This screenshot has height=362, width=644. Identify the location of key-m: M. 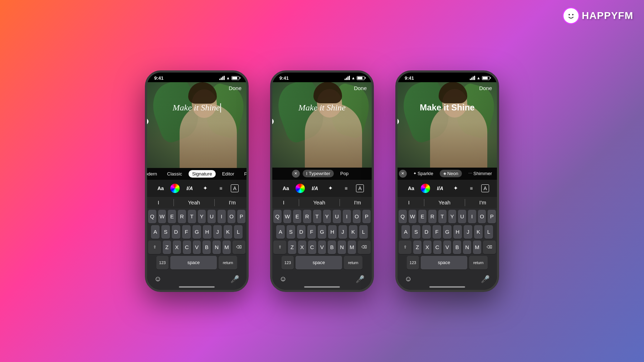
(227, 247).